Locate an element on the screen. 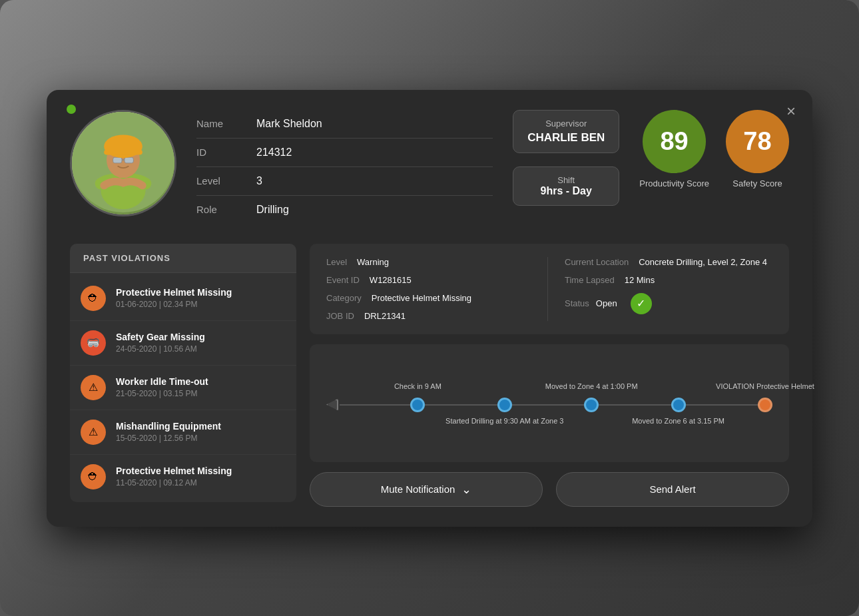 The height and width of the screenshot is (616, 859). job-id-row: JOB ID DRL21341 is located at coordinates (430, 316).